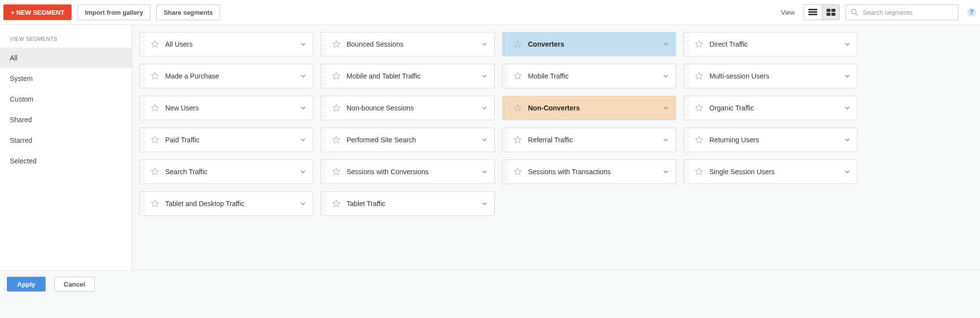  Describe the element at coordinates (408, 76) in the screenshot. I see `segment-card: Mobile and Tablet Traffic` at that location.